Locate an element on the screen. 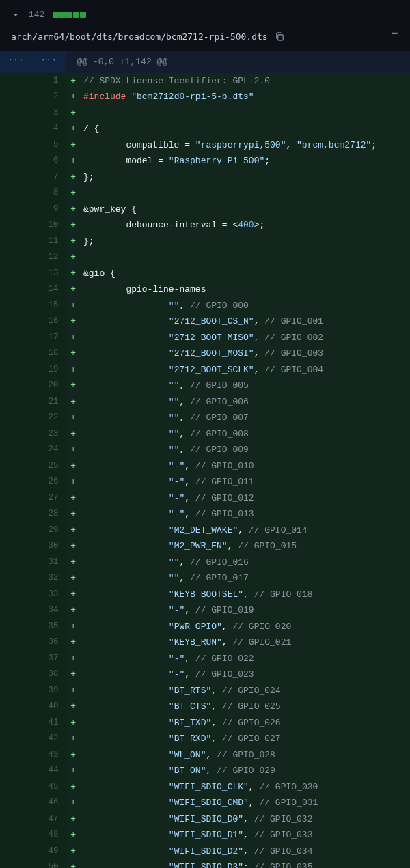 The width and height of the screenshot is (410, 868). code-content: "M2_DET_WAKE", // GPIO_014 is located at coordinates (245, 531).